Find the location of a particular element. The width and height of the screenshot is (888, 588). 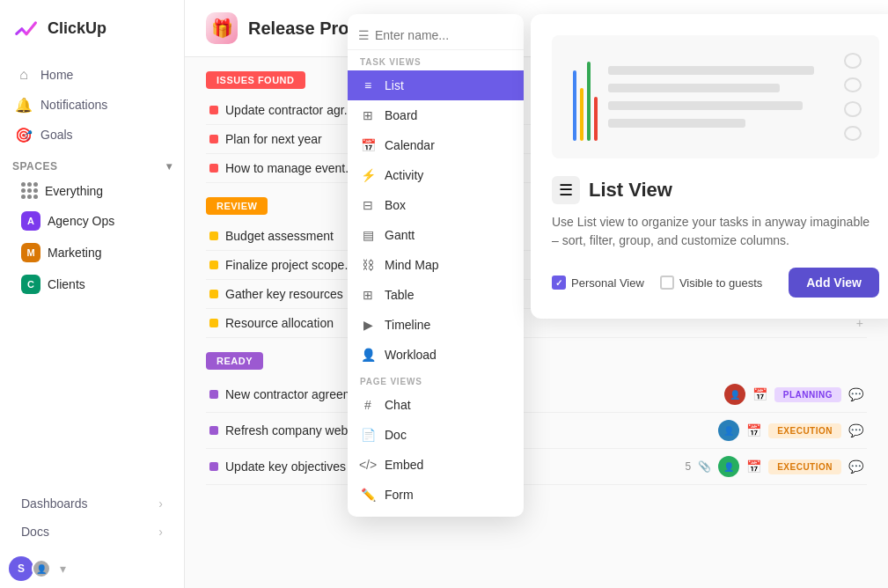

view-item-workload: 👤 Workload is located at coordinates (436, 355).